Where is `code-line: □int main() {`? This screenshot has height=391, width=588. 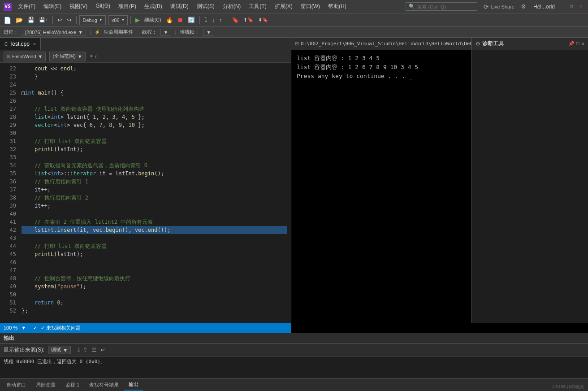
code-line: □int main() { is located at coordinates (154, 93).